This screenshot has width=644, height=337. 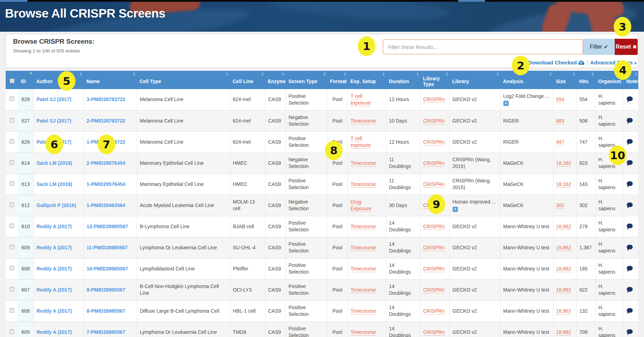 I want to click on reset-button: Reset ✖, so click(x=626, y=47).